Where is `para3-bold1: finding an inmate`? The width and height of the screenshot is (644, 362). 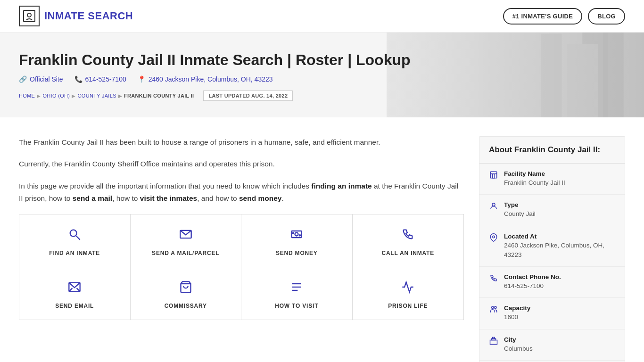
para3-bold1: finding an inmate is located at coordinates (341, 186).